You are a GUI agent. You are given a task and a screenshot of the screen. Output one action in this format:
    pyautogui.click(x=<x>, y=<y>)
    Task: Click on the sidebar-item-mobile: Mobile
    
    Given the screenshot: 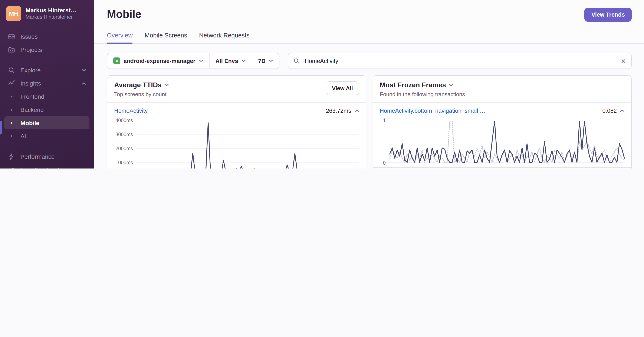 What is the action you would take?
    pyautogui.click(x=47, y=123)
    